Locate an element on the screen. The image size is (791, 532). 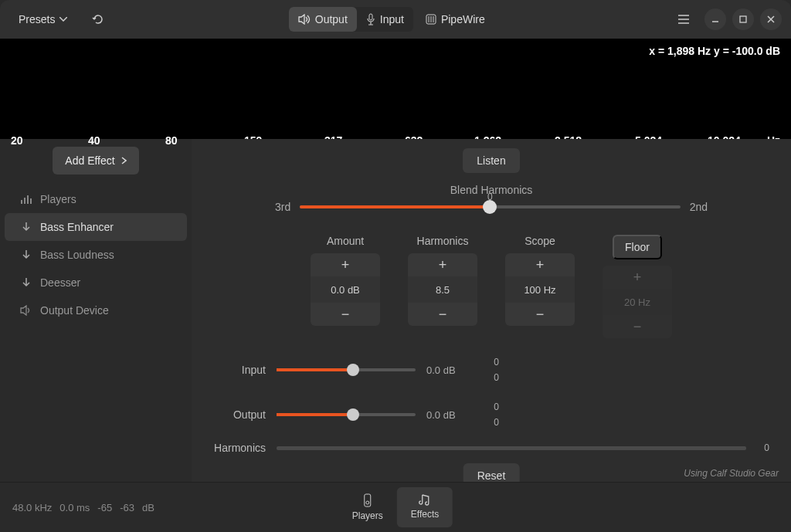
param-1-stepper: +8.5− is located at coordinates (443, 290).